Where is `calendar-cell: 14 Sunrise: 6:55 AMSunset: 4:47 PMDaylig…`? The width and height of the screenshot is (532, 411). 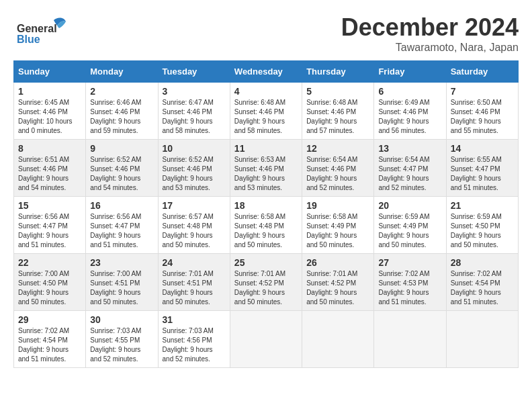 calendar-cell: 14 Sunrise: 6:55 AMSunset: 4:47 PMDaylig… is located at coordinates (482, 168).